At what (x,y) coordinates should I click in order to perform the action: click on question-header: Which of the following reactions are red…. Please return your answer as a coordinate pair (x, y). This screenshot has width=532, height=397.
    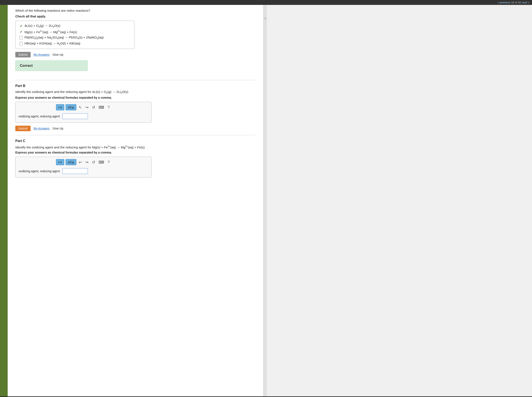
    Looking at the image, I should click on (135, 11).